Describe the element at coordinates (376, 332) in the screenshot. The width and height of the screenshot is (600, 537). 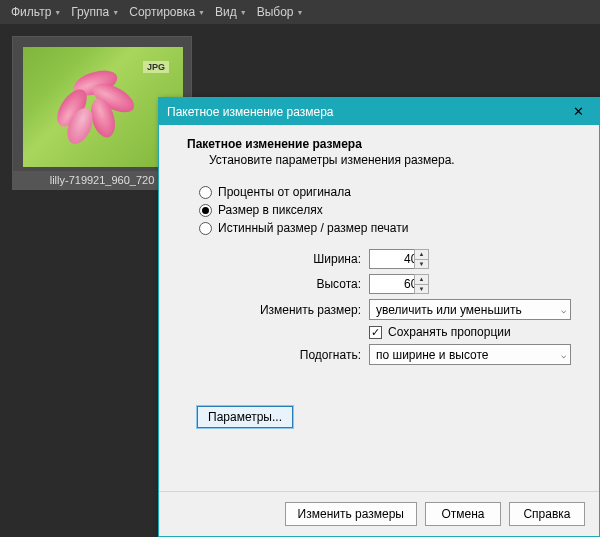
I see `checkbox-icon` at that location.